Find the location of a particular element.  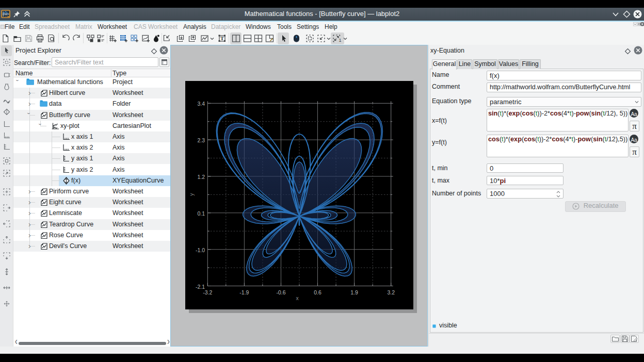

svg-text: 3.2 is located at coordinates (391, 292).